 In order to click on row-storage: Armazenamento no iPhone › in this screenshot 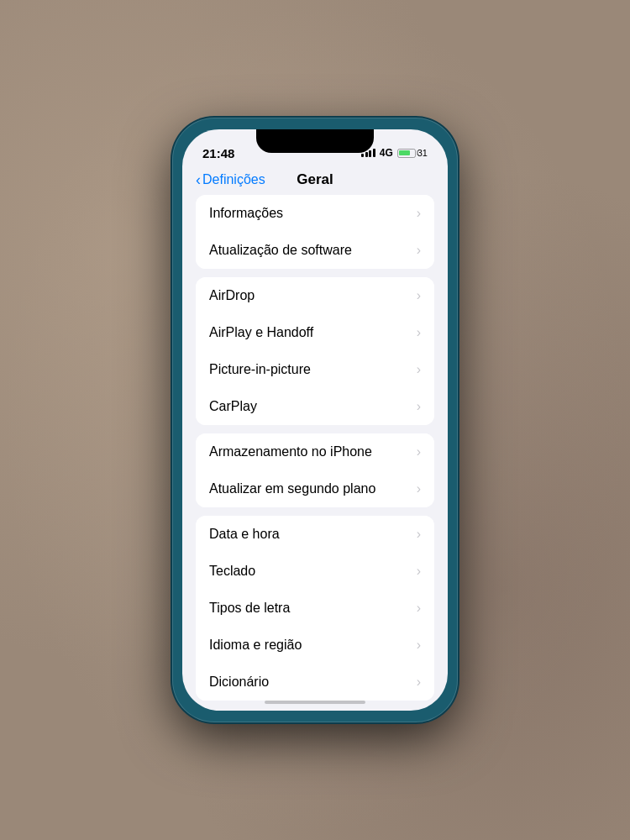, I will do `click(315, 452)`.